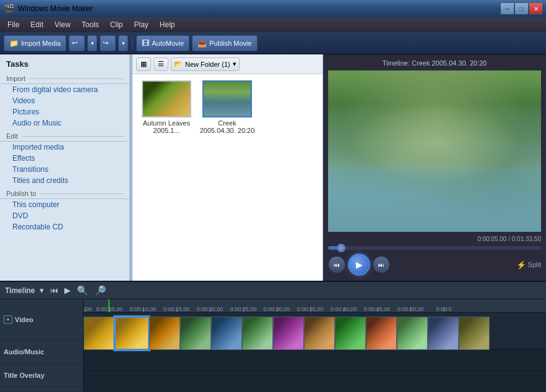 The width and height of the screenshot is (546, 392). What do you see at coordinates (63, 25) in the screenshot?
I see `menu-item-view: View` at bounding box center [63, 25].